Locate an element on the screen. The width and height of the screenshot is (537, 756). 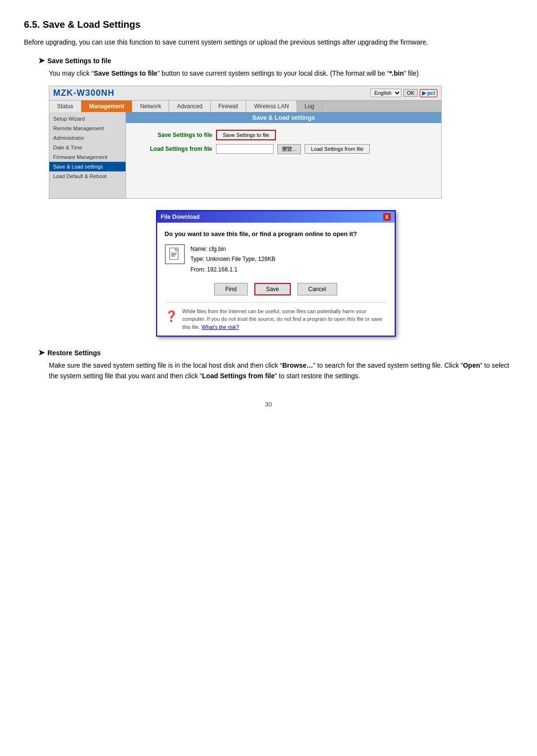
file-download-dialog: File Download X Do you want to save this… is located at coordinates (276, 273).